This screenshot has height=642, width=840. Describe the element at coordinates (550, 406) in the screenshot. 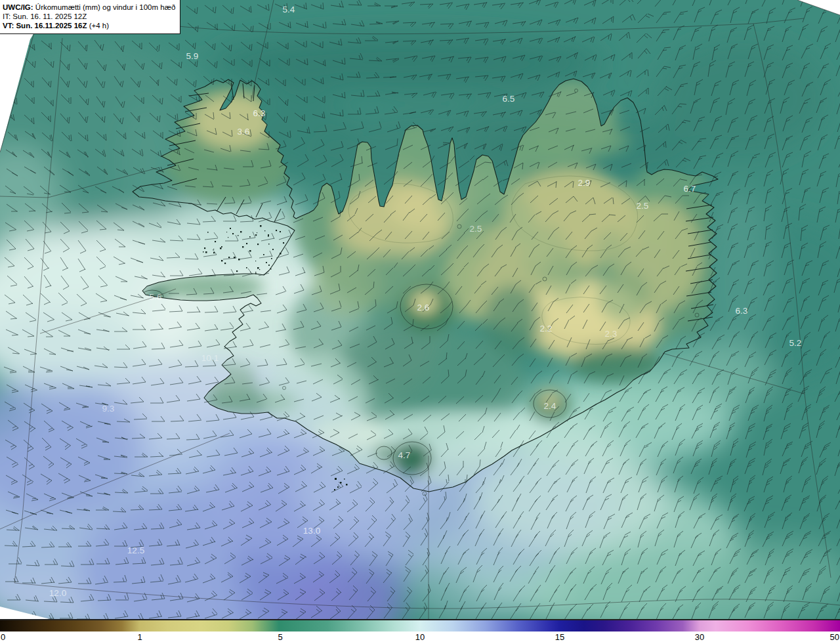

I see `svg-text: 2.4` at that location.